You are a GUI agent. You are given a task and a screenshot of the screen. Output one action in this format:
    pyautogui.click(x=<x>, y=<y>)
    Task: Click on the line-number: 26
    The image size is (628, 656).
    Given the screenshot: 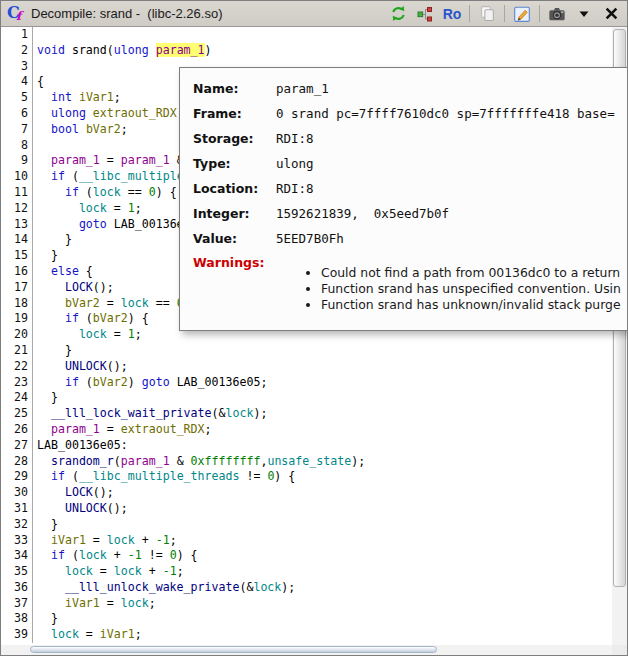 What is the action you would take?
    pyautogui.click(x=17, y=430)
    